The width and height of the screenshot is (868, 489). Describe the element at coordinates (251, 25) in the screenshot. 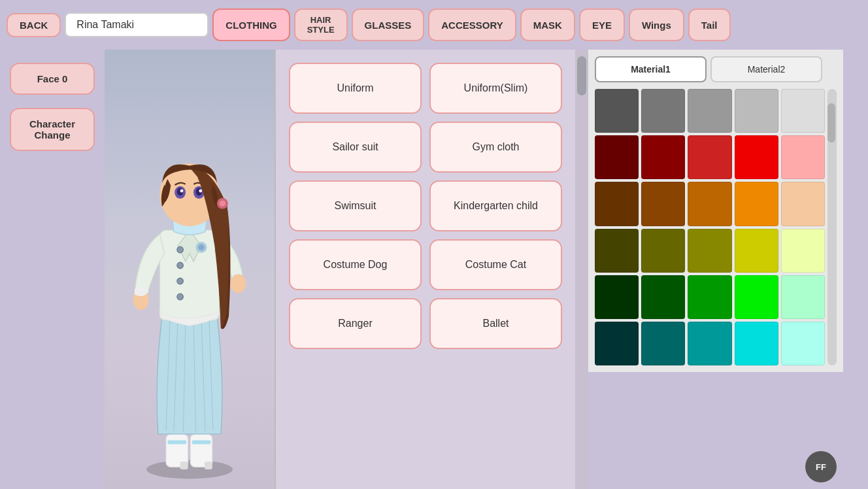

I see `tab-clothing: CLOTHING` at that location.